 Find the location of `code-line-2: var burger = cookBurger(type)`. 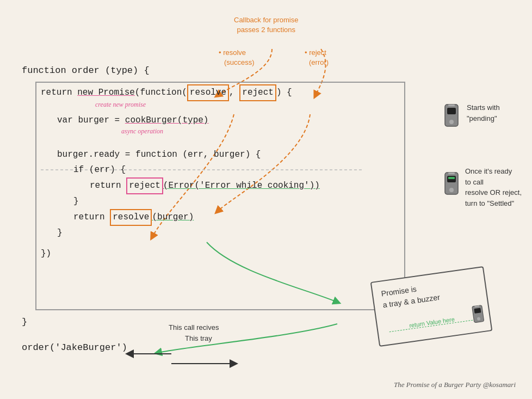

code-line-2: var burger = cookBurger(type) is located at coordinates (181, 121).